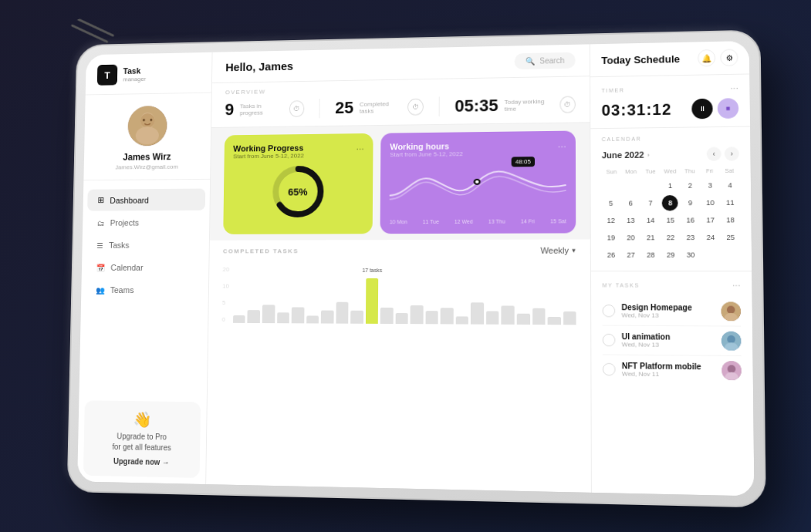 The image size is (811, 532). Describe the element at coordinates (668, 315) in the screenshot. I see `task-date-0: Wed, Nov 13` at that location.